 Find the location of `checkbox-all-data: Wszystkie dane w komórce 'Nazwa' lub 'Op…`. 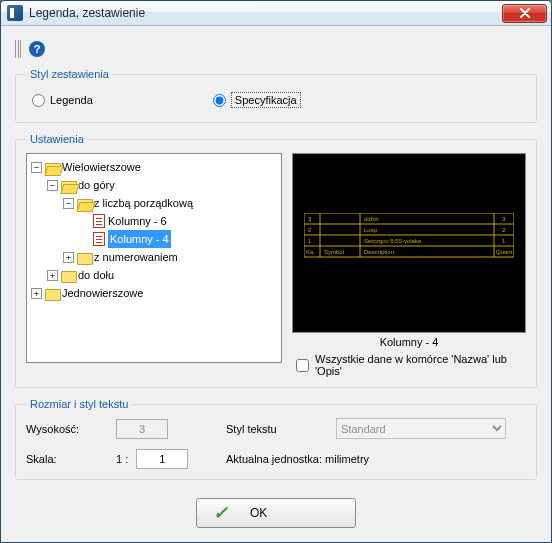

checkbox-all-data: Wszystkie dane w komórce 'Nazwa' lub 'Op… is located at coordinates (409, 365).